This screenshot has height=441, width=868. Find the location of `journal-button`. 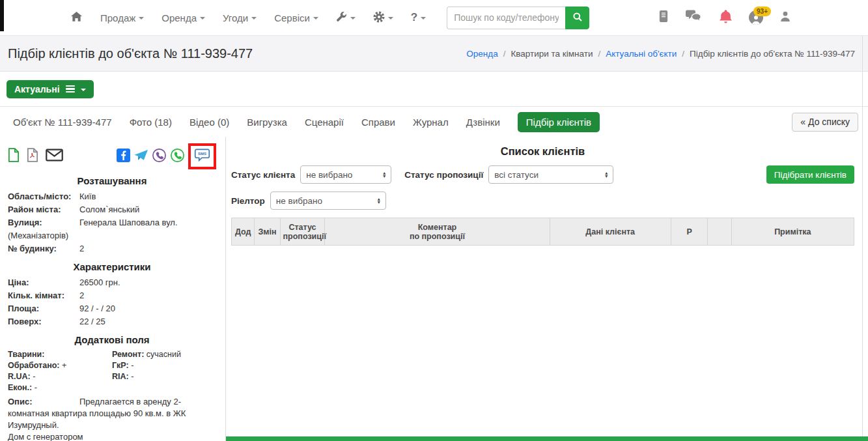

journal-button is located at coordinates (664, 18).